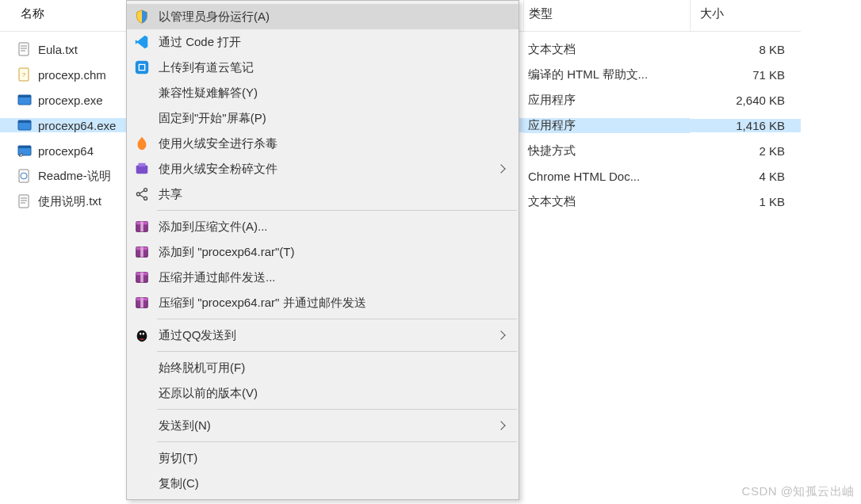 Image resolution: width=861 pixels, height=504 pixels. Describe the element at coordinates (323, 368) in the screenshot. I see `menu-item: 始终脱机可用(F)` at that location.